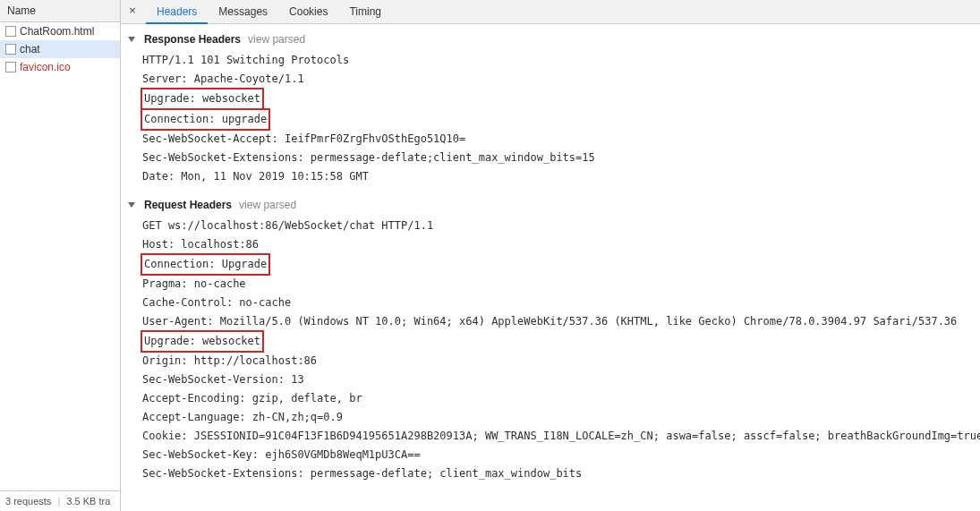 Image resolution: width=980 pixels, height=511 pixels. I want to click on header-line: Origin: http://localhost:86, so click(229, 362).